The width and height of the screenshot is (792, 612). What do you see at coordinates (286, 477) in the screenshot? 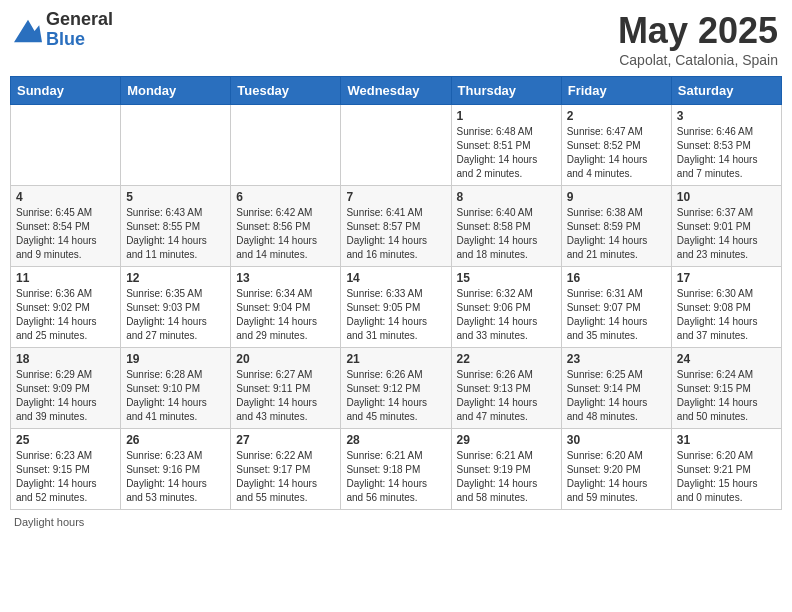
I see `day-info: Sunrise: 6:22 AM Sunset: 9:17 PM Dayligh…` at bounding box center [286, 477].